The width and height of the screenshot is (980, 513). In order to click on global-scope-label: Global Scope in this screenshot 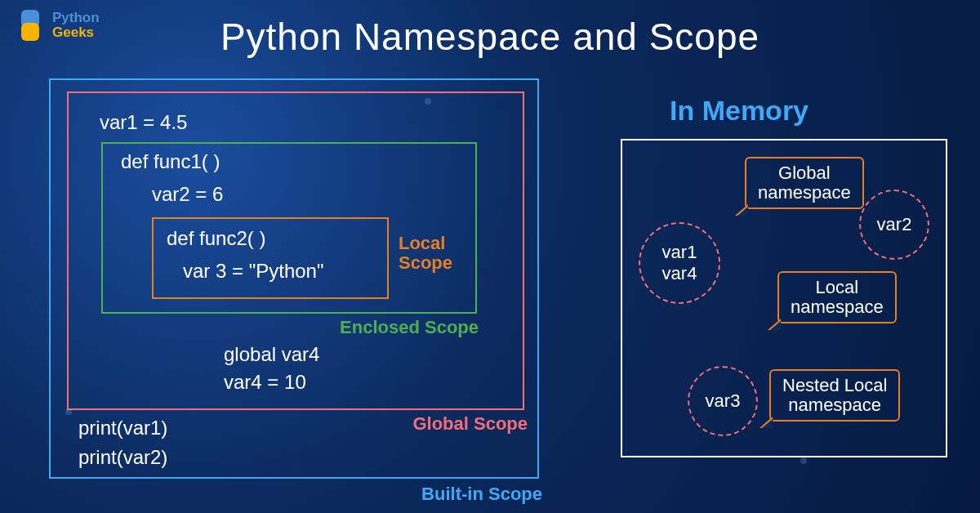, I will do `click(470, 424)`.